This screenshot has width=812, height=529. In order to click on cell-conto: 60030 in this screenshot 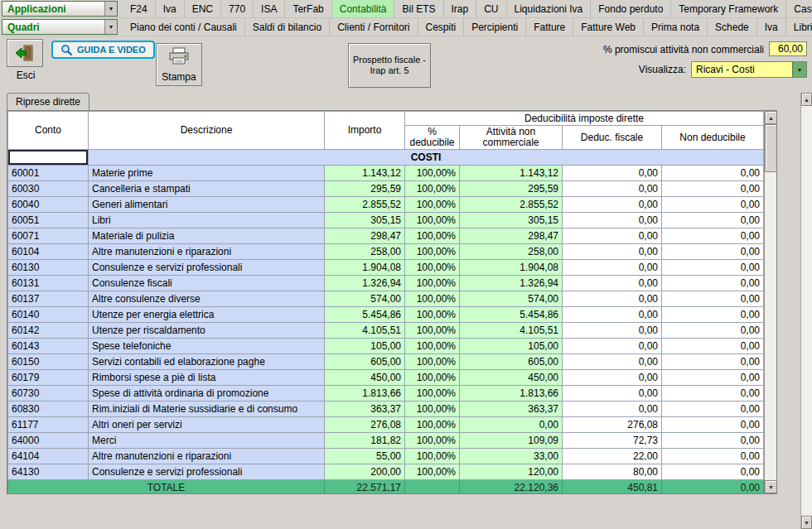, I will do `click(48, 189)`.